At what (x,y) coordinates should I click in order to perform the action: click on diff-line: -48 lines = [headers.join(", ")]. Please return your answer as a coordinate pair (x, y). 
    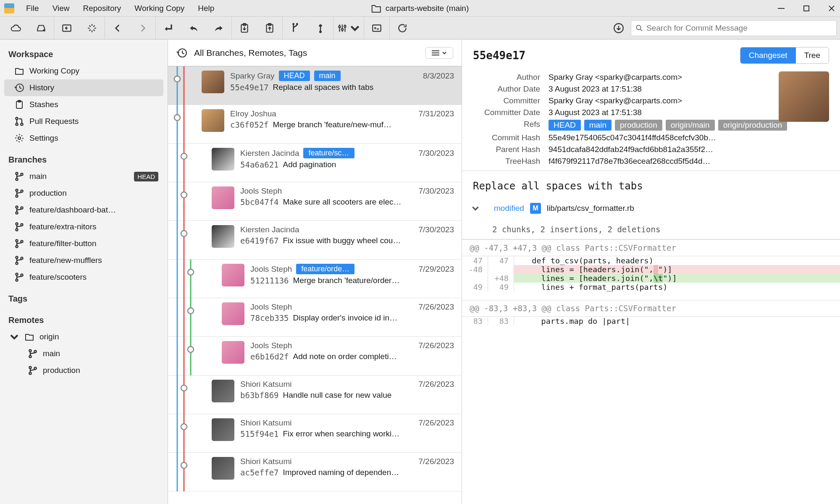
    Looking at the image, I should click on (651, 270).